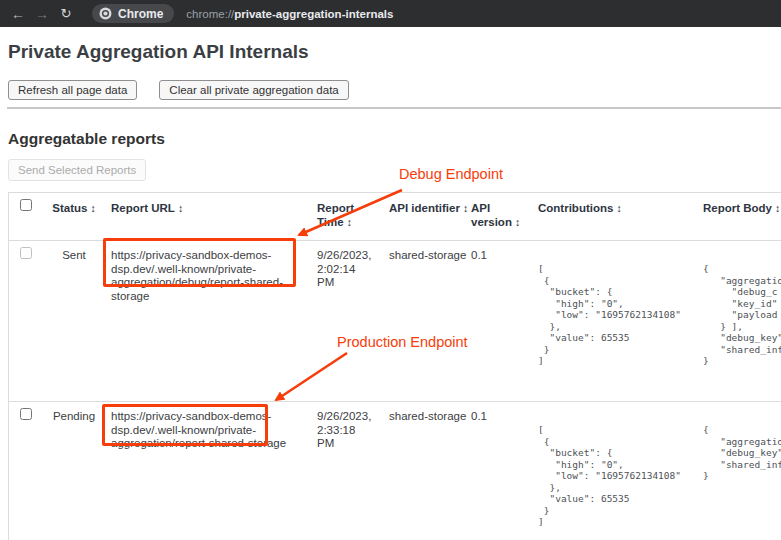  What do you see at coordinates (426, 216) in the screenshot?
I see `header-api-identifier: API identifier↕` at bounding box center [426, 216].